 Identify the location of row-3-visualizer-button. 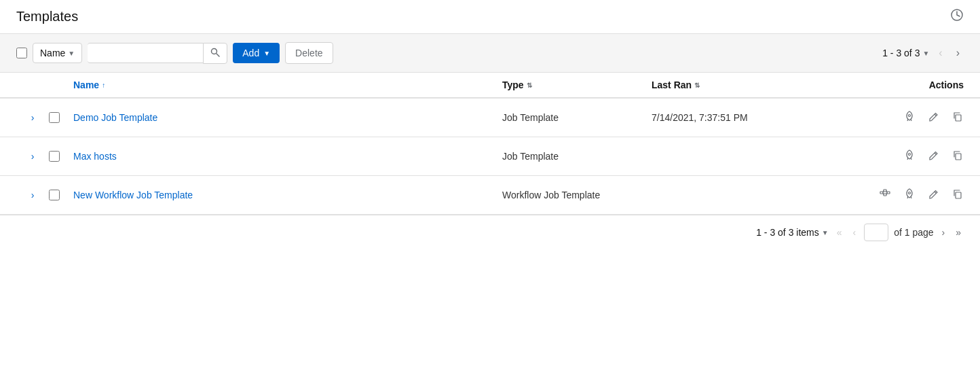
(885, 195).